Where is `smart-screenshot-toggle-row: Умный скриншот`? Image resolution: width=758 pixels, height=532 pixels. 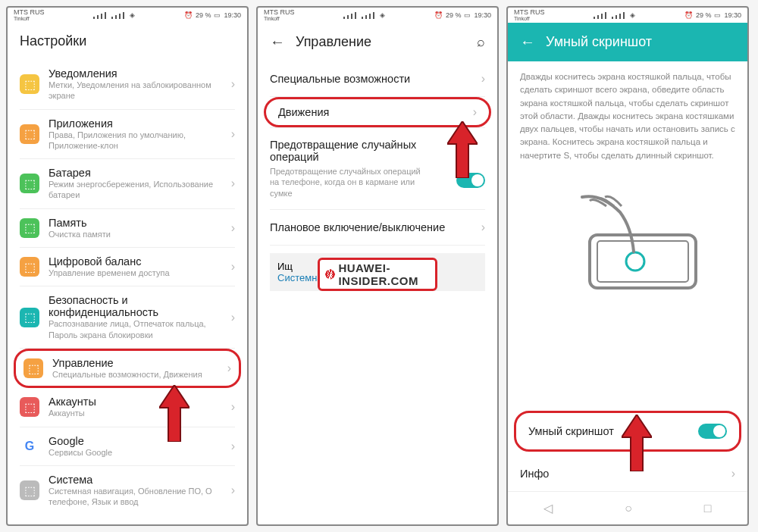
smart-screenshot-toggle-row: Умный скриншот is located at coordinates (628, 431).